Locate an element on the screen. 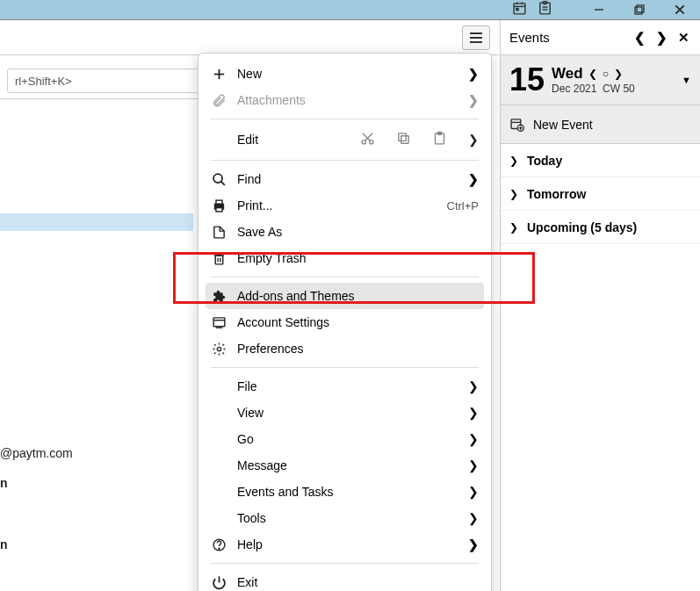 This screenshot has width=700, height=591. menu-help-label: Help is located at coordinates (348, 544).